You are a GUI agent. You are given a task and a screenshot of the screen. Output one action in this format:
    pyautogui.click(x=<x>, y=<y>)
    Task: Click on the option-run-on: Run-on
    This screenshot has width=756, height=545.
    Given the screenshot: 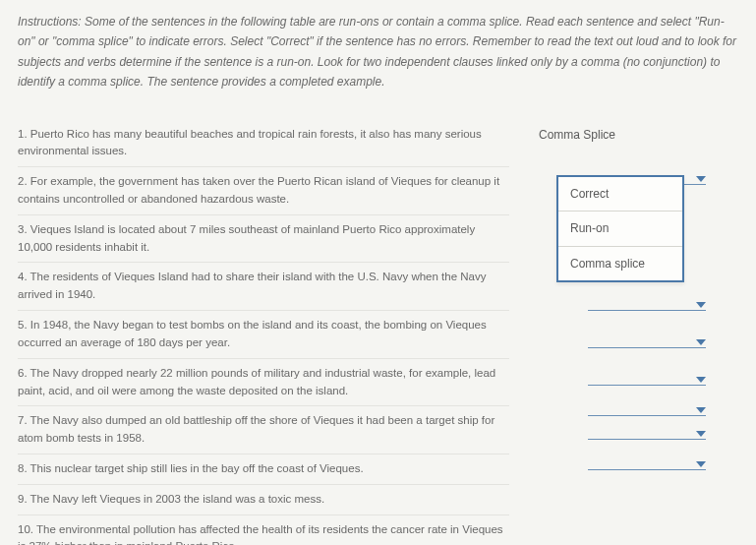 What is the action you would take?
    pyautogui.click(x=620, y=229)
    